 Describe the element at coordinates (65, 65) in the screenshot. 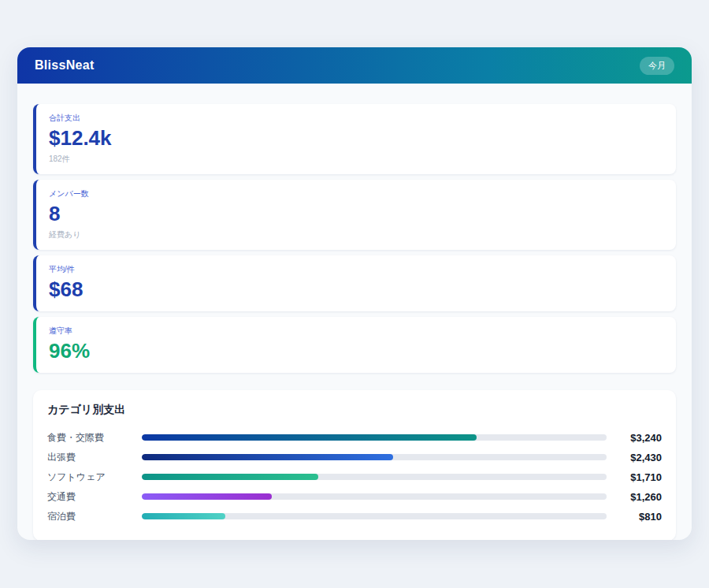

I see `app-title: BlissNeat` at that location.